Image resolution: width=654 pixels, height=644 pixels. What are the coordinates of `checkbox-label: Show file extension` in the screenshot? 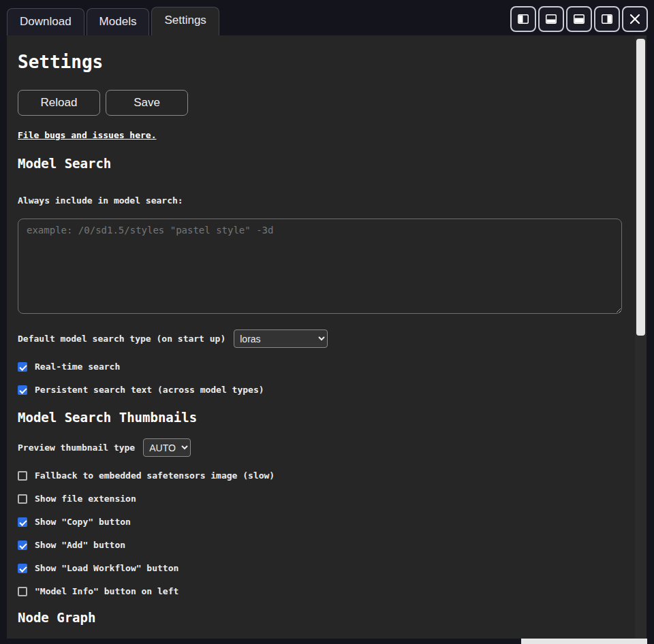 It's located at (86, 498).